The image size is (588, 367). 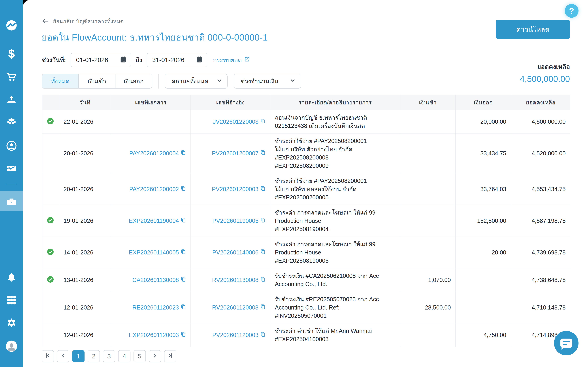 I want to click on last-page-icon, so click(x=170, y=356).